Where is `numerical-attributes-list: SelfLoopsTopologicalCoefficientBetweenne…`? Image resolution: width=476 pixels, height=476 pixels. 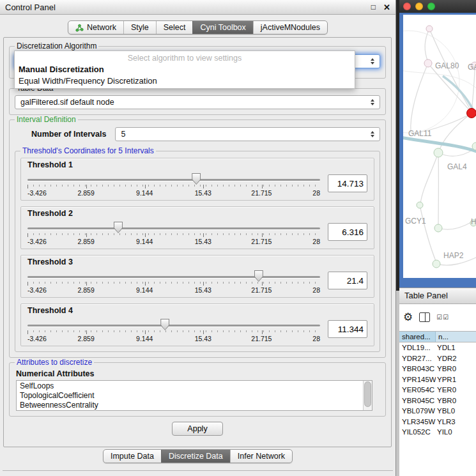
numerical-attributes-list: SelfLoopsTopologicalCoefficientBetweenne… is located at coordinates (194, 395).